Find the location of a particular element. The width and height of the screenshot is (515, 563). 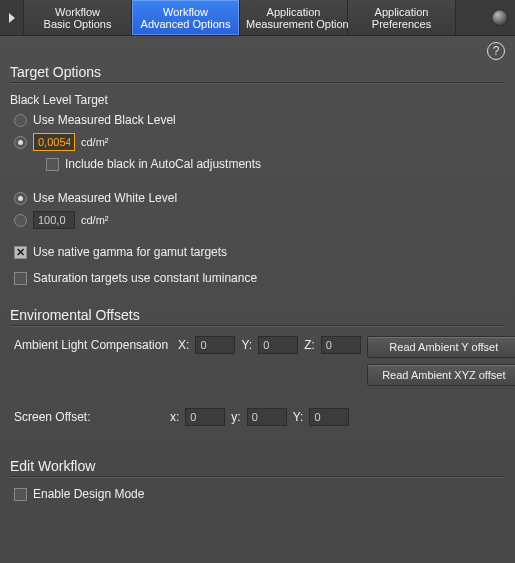

help-icon: ? is located at coordinates (496, 51).